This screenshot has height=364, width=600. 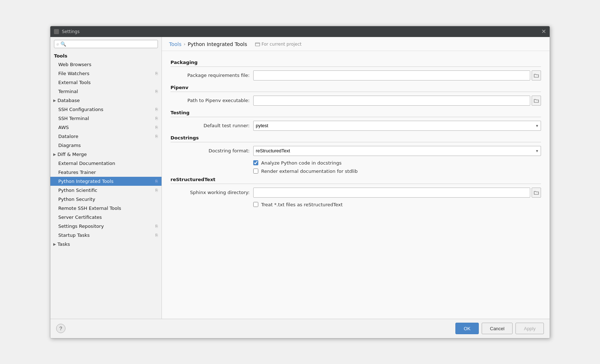 I want to click on ok-button: OK, so click(x=467, y=328).